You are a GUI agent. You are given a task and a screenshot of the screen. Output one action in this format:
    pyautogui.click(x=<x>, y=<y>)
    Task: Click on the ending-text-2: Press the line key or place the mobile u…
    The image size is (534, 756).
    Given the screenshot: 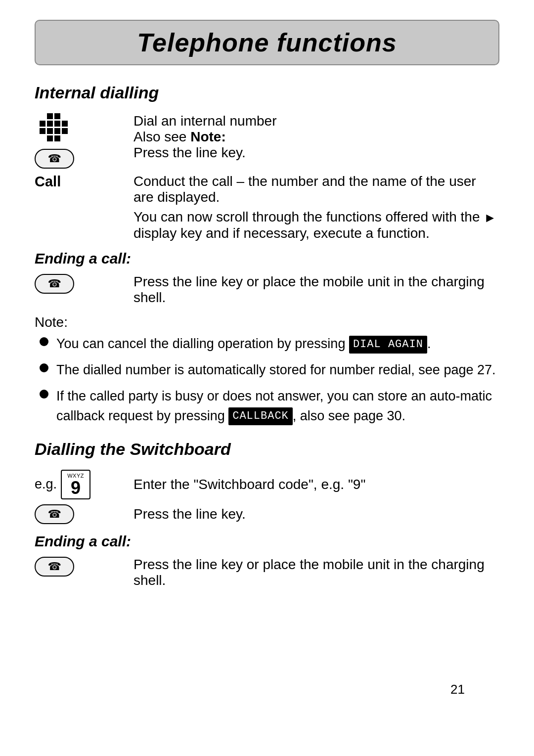 What is the action you would take?
    pyautogui.click(x=316, y=573)
    